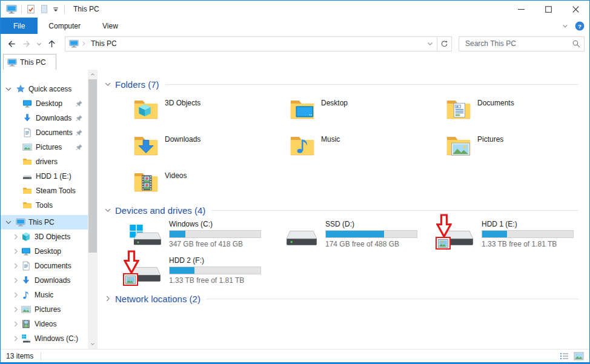 Image resolution: width=590 pixels, height=364 pixels. Describe the element at coordinates (27, 118) in the screenshot. I see `download-icon` at that location.